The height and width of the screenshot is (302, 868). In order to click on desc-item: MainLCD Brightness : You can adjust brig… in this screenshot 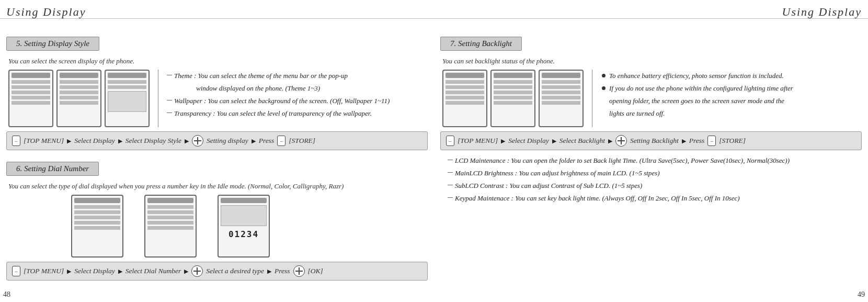, I will do `click(655, 173)`.